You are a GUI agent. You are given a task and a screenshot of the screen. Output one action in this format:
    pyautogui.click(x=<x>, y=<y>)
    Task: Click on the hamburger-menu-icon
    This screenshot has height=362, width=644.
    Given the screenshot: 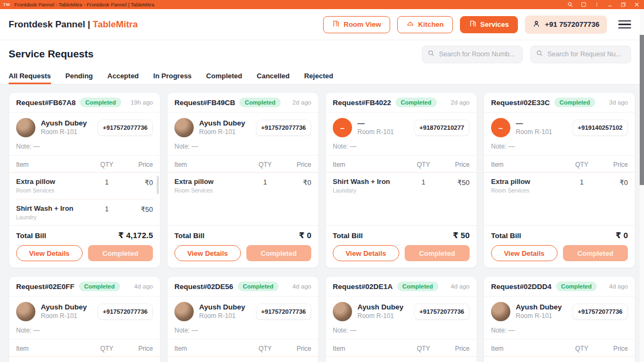 What is the action you would take?
    pyautogui.click(x=625, y=25)
    